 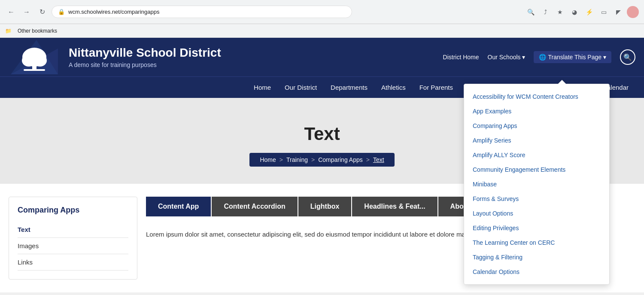 I want to click on nav-home: Home, so click(x=262, y=88).